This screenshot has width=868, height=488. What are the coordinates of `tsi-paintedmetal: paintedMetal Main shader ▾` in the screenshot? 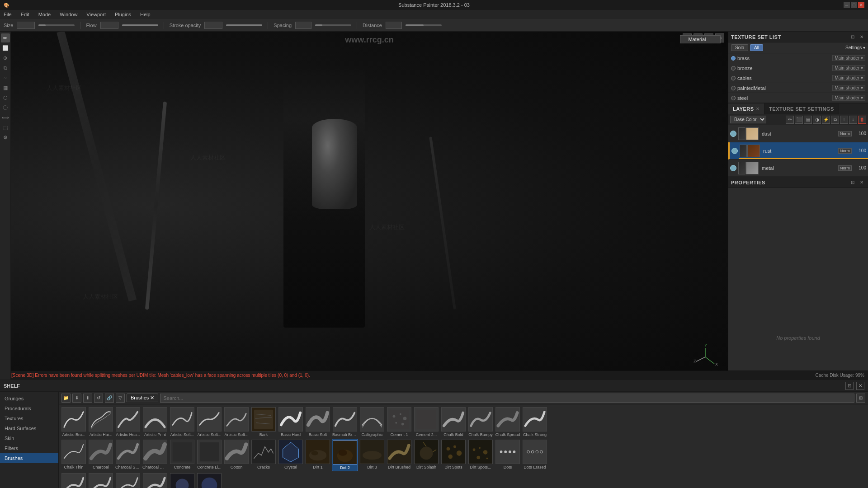 It's located at (798, 88).